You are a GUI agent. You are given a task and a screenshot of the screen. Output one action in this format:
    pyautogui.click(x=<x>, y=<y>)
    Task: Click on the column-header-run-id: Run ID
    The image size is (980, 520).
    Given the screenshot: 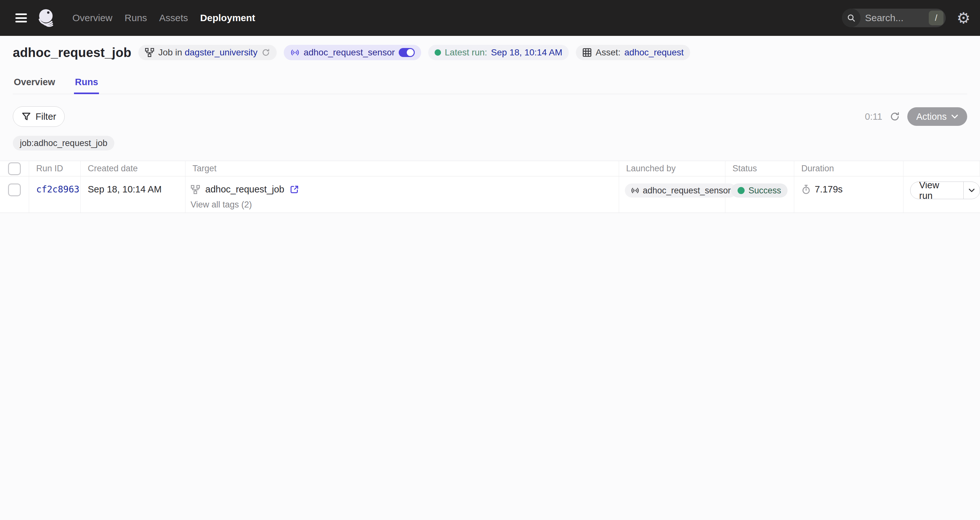 What is the action you would take?
    pyautogui.click(x=55, y=169)
    